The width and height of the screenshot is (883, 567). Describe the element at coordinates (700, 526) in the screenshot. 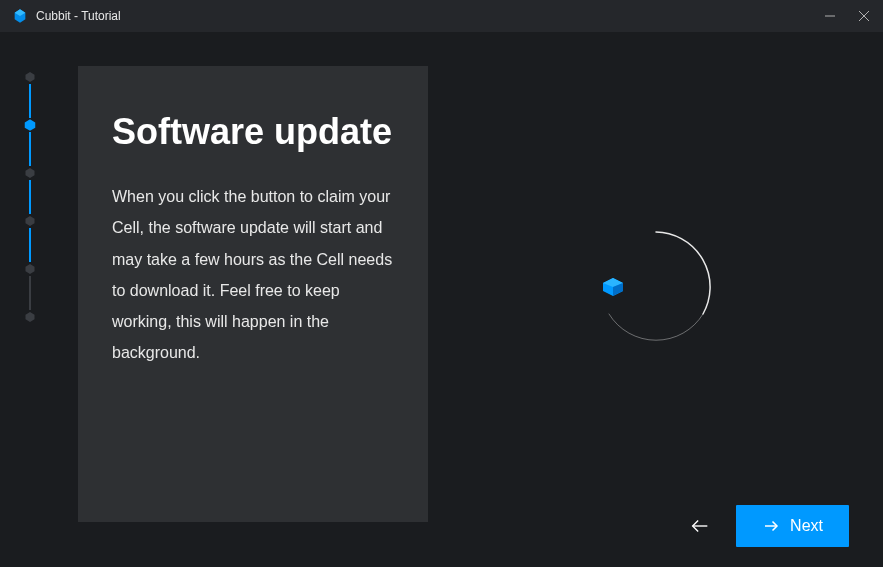

I see `back-button` at that location.